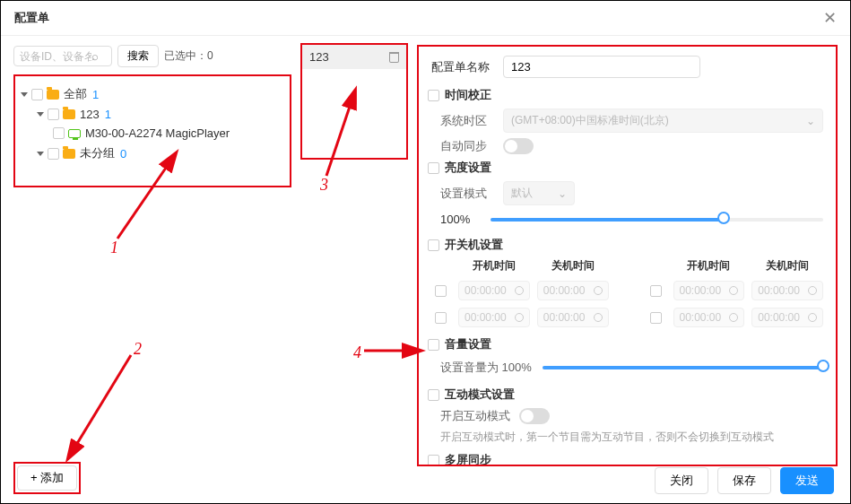  I want to click on volume-slider, so click(683, 368).